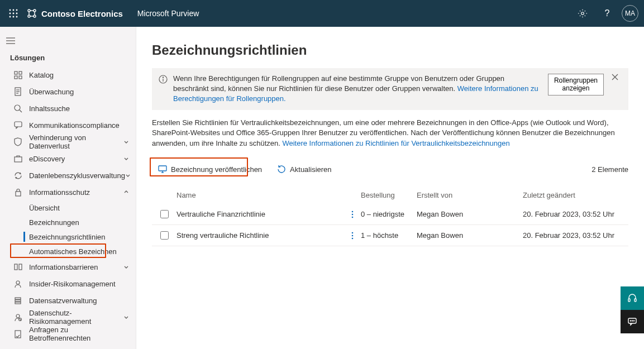 Image resolution: width=644 pixels, height=349 pixels. What do you see at coordinates (217, 170) in the screenshot?
I see `publish-button-label: Bezeichnung veröffentlichen` at bounding box center [217, 170].